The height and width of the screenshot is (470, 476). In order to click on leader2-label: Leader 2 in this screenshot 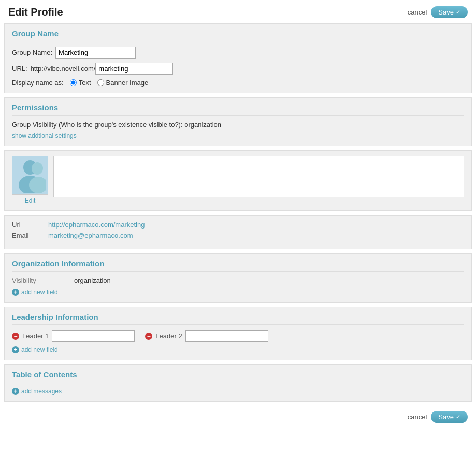, I will do `click(169, 336)`.